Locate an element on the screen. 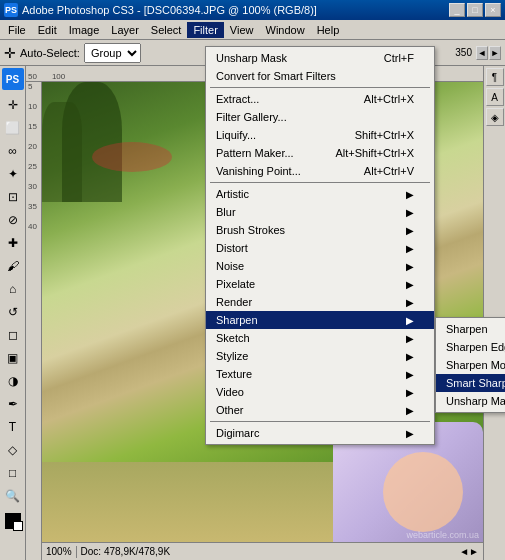 The width and height of the screenshot is (505, 560). title-bar: PS Adobe Photoshop CS3 - [DSC06394.JPG @… is located at coordinates (252, 10).